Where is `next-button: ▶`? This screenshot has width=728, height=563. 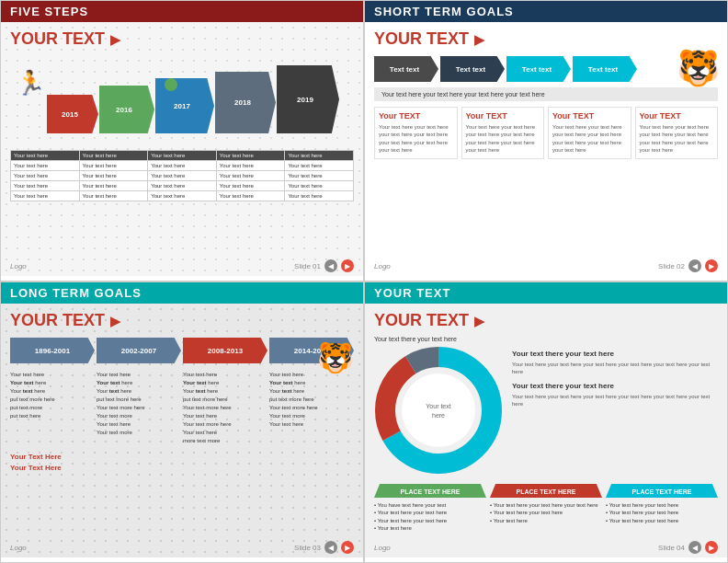 next-button: ▶ is located at coordinates (347, 266).